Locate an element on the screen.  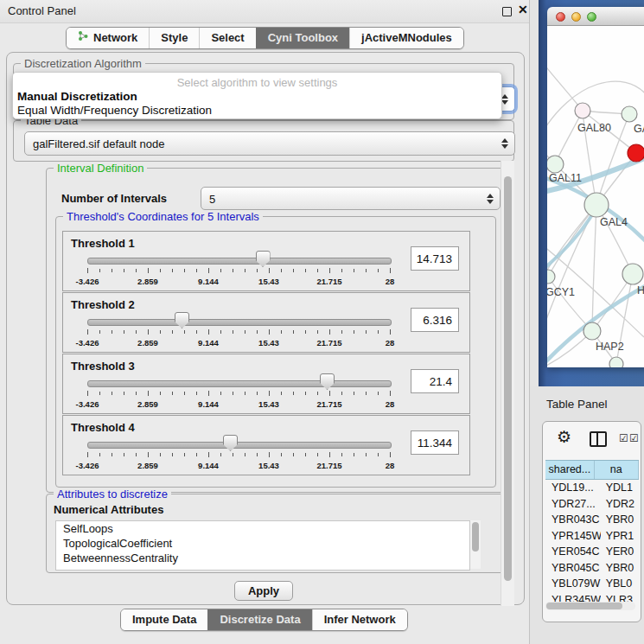
tab-impute-data: Impute Data is located at coordinates (164, 620).